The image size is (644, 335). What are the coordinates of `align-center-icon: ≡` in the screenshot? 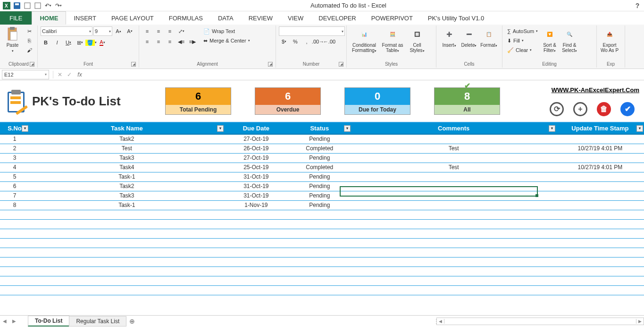 It's located at (159, 42).